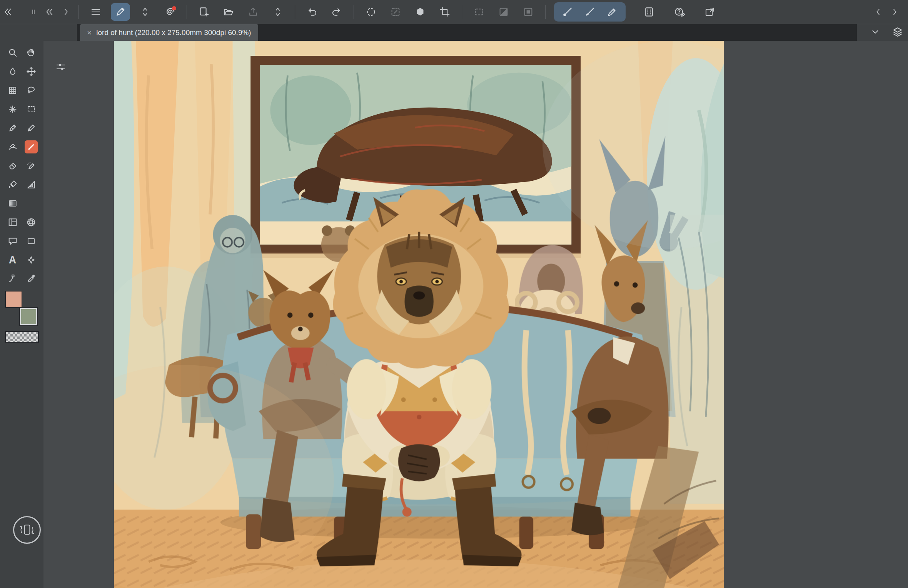 The height and width of the screenshot is (588, 908). Describe the element at coordinates (13, 279) in the screenshot. I see `line-correct-tool-button` at that location.